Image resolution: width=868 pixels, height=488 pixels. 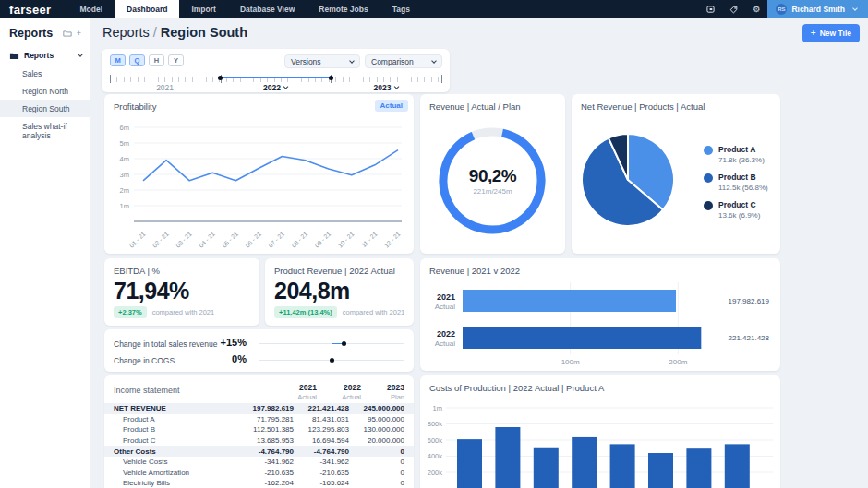 What do you see at coordinates (736, 186) in the screenshot?
I see `pie-legend: Product A71.8k (36.3%)Product B112.5k (5…` at bounding box center [736, 186].